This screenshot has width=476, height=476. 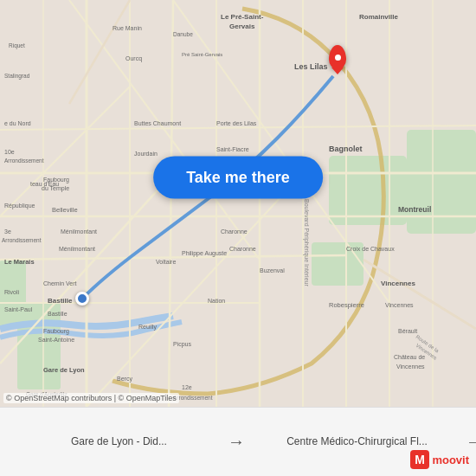 I want to click on svg-text: Pré Saint-Gervais, so click(x=203, y=55).